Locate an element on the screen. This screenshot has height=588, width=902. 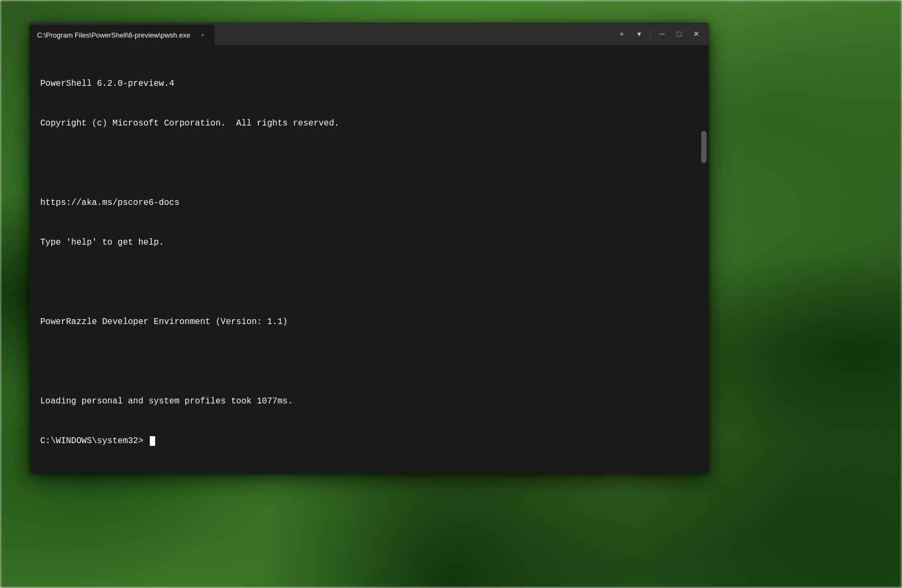
terminal-line-5: Type 'help' to get help. is located at coordinates (369, 242).